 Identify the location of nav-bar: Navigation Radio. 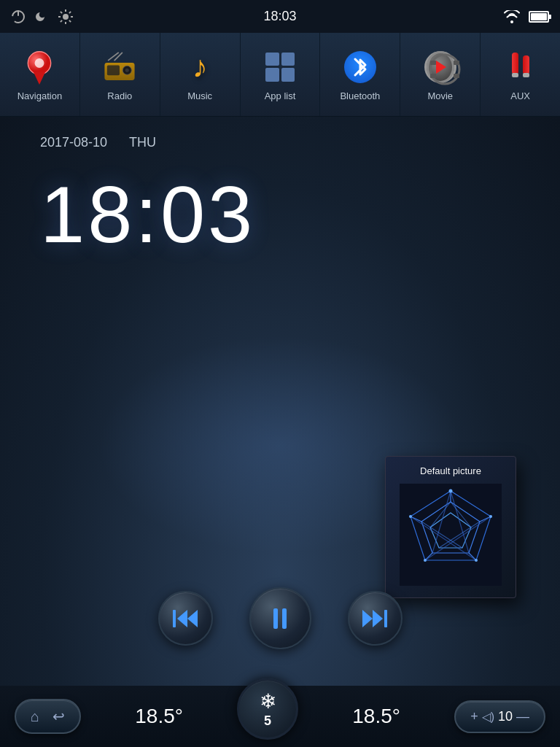
(280, 74).